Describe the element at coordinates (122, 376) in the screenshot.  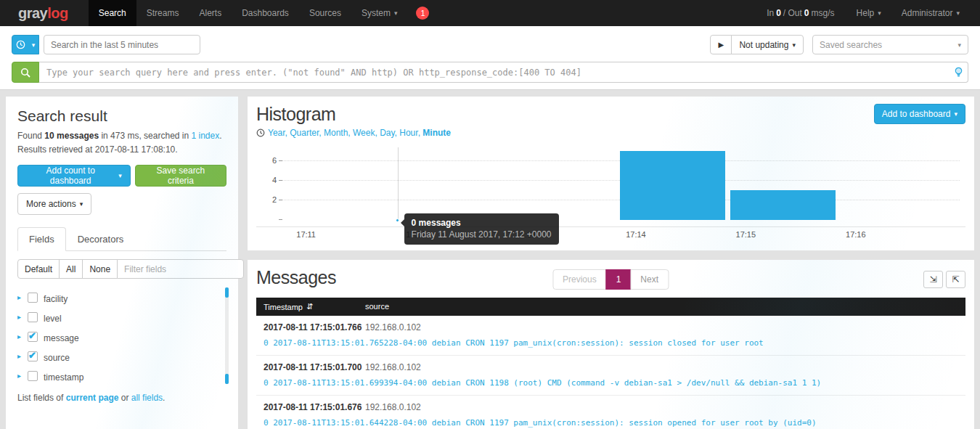
I see `field-row-timestamp: ▸ timestamp` at that location.